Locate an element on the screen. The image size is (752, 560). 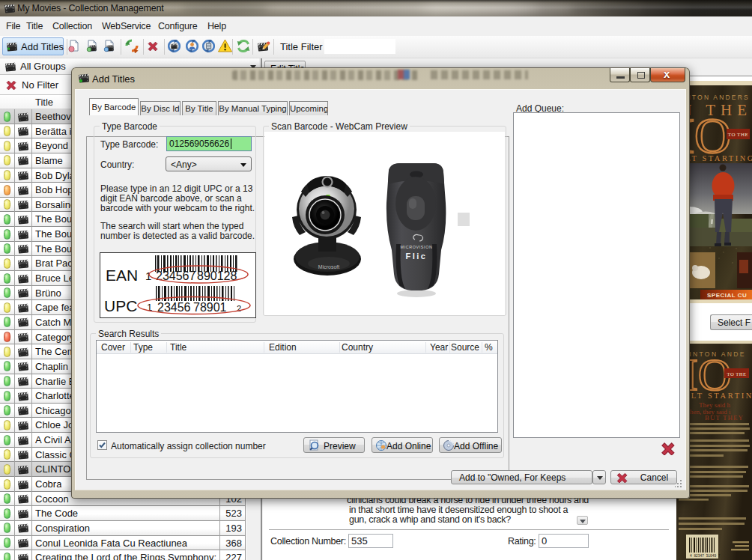
svg-text: 78901 is located at coordinates (210, 307).